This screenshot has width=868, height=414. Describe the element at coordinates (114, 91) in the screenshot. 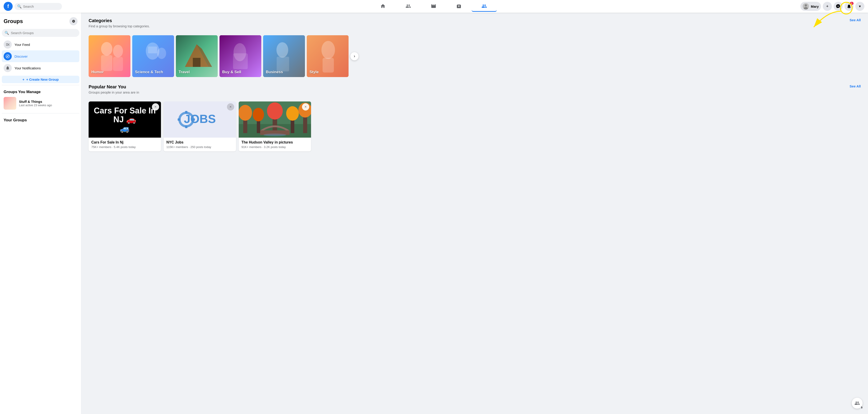

I see `popular-header-text: Popular Near You Groups people in your a…` at that location.